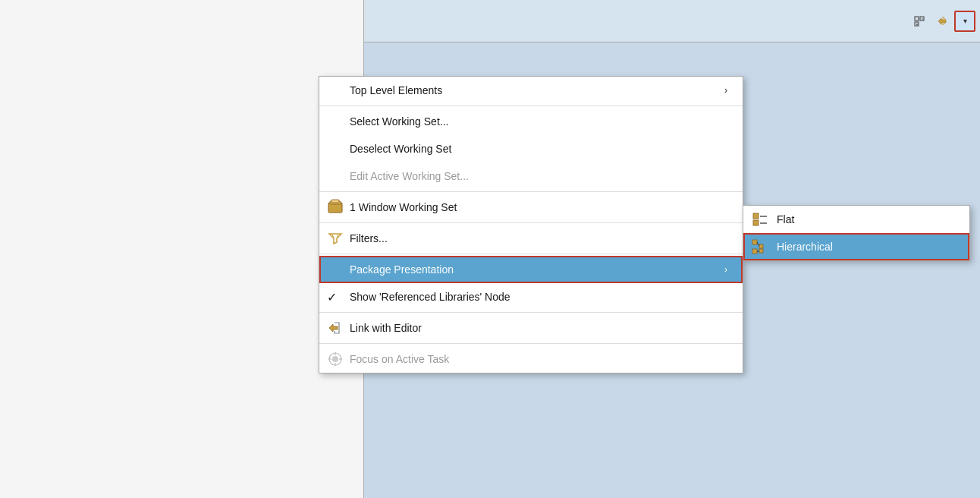 The height and width of the screenshot is (498, 980). What do you see at coordinates (531, 269) in the screenshot?
I see `menu-item-package-presentation: Package Presentation ›` at bounding box center [531, 269].